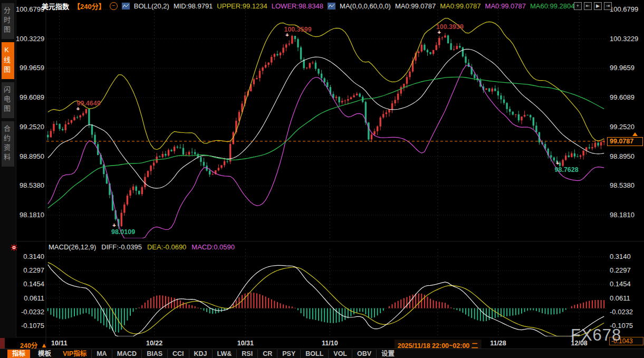 The width and height of the screenshot is (644, 358). I want to click on sidebar-item-contract-info: 合约资料, so click(8, 144).